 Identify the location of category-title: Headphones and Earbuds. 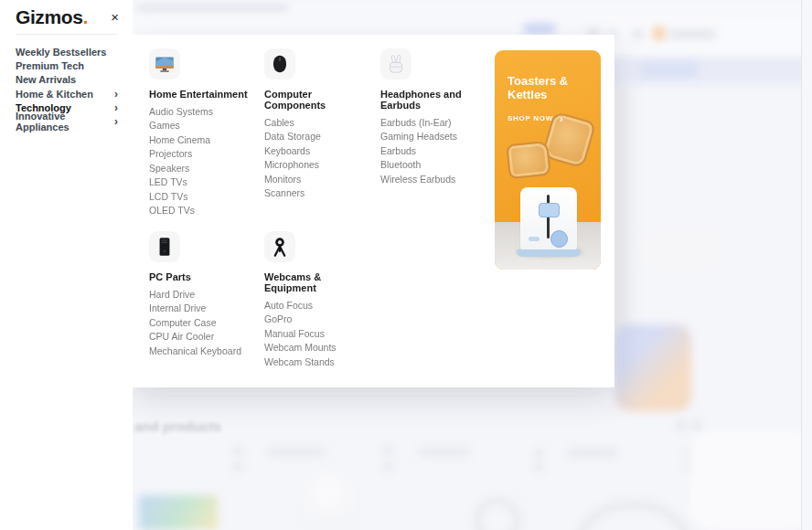
(436, 100).